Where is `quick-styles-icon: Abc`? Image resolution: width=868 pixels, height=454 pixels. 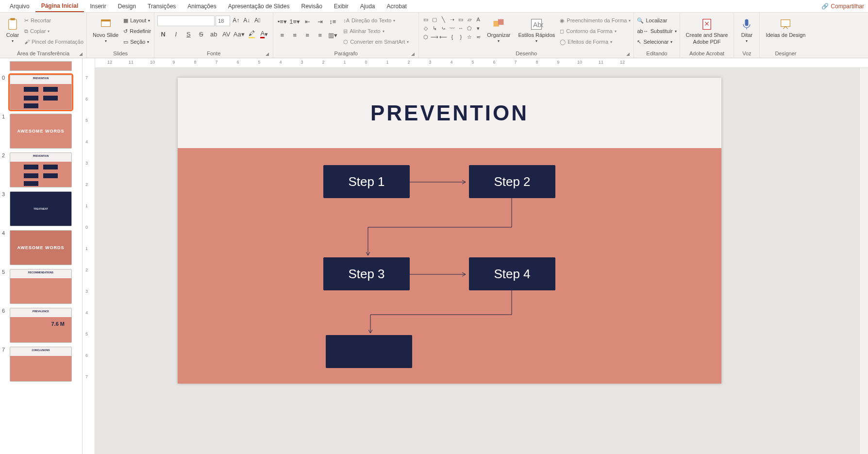
quick-styles-icon: Abc is located at coordinates (536, 24).